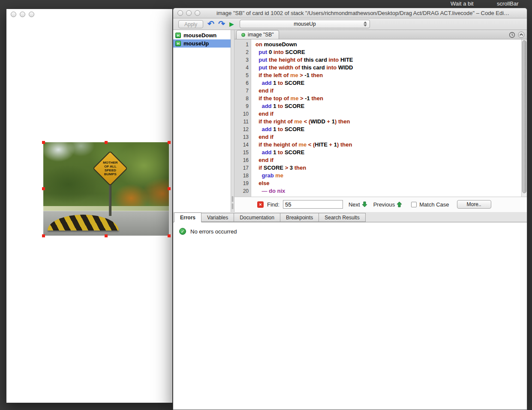 This screenshot has width=532, height=410. What do you see at coordinates (381, 68) in the screenshot?
I see `code-line-4: 4 put the width of this card into WIDD` at bounding box center [381, 68].